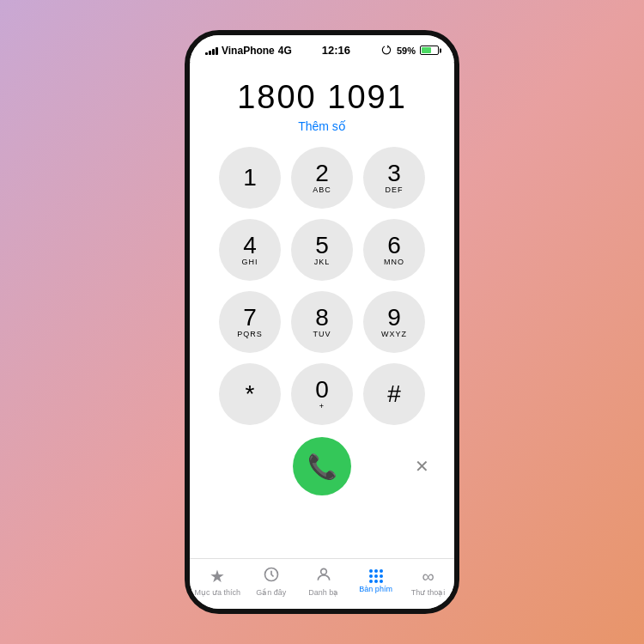  What do you see at coordinates (250, 322) in the screenshot?
I see `key-7: 7PQRS` at bounding box center [250, 322].